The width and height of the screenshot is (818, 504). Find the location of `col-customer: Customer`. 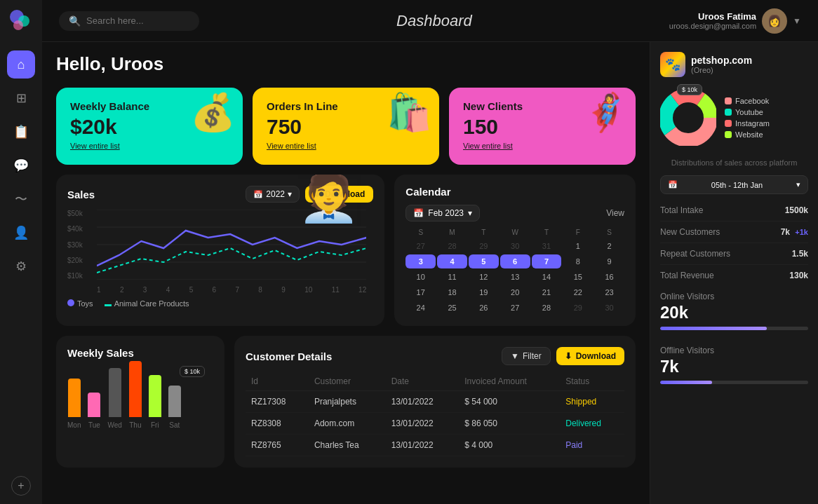

col-customer: Customer is located at coordinates (347, 381).